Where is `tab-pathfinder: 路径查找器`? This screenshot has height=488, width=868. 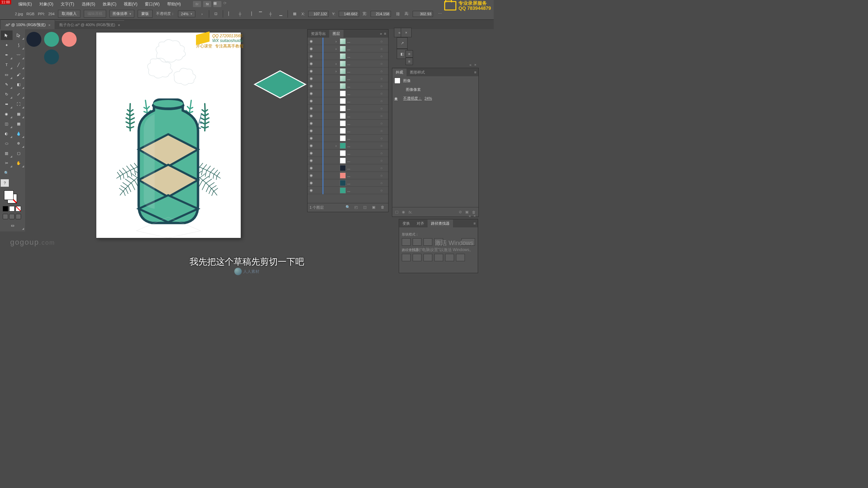 tab-pathfinder: 路径查找器 is located at coordinates (440, 224).